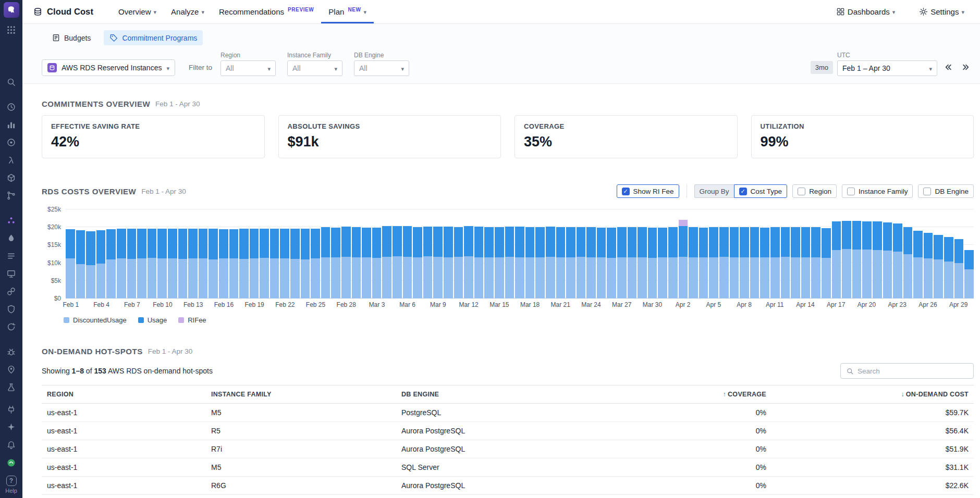 The width and height of the screenshot is (980, 498). What do you see at coordinates (11, 291) in the screenshot?
I see `integrations-icon` at bounding box center [11, 291].